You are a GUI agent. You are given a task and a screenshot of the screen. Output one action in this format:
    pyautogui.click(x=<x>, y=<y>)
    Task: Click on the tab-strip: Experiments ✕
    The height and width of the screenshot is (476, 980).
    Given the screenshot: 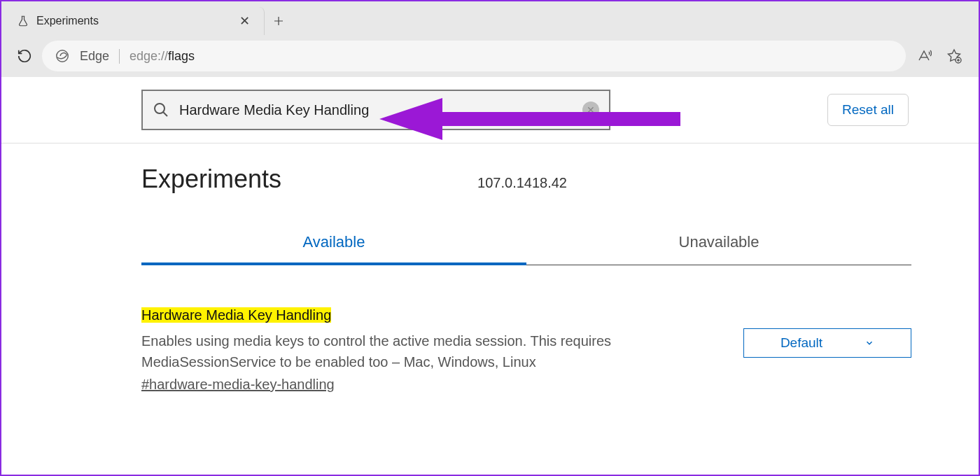 What is the action you would take?
    pyautogui.click(x=490, y=18)
    